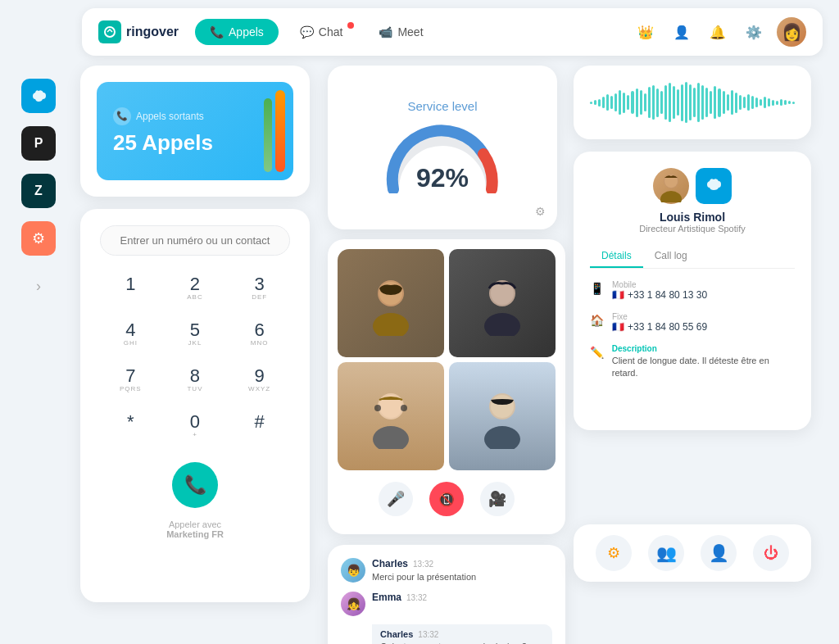 Image resolution: width=839 pixels, height=644 pixels. I want to click on service-gear-icon: ⚙, so click(541, 211).